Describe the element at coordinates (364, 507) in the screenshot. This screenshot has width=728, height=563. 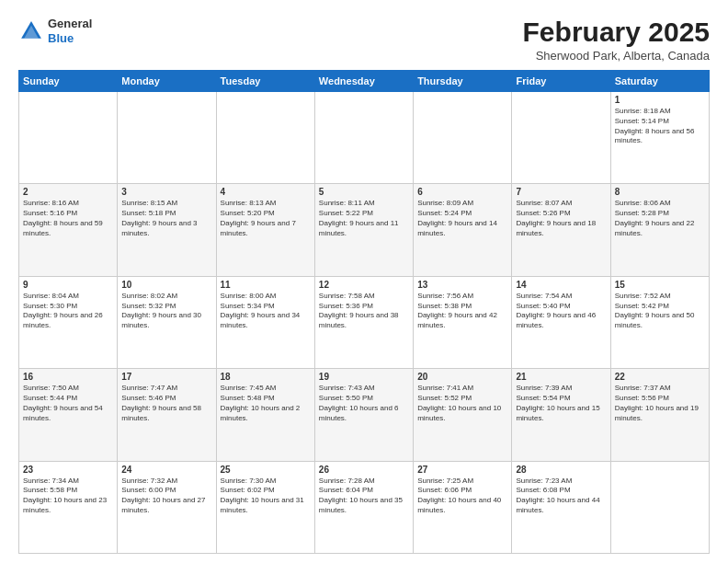
I see `table-row: 26Sunrise: 7:28 AM Sunset: 6:04 PM Dayli…` at that location.